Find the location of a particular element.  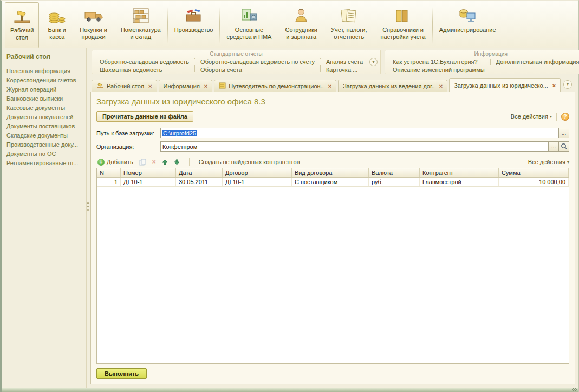

header-contract: Договор is located at coordinates (257, 173).